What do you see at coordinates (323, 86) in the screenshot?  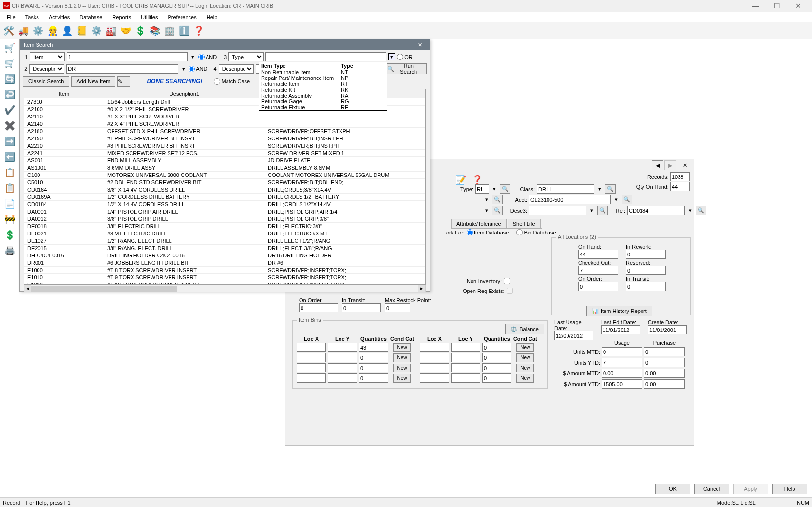 I see `type-dropdown: Item TypeType Non Returnable ItemNTRepai…` at bounding box center [323, 86].